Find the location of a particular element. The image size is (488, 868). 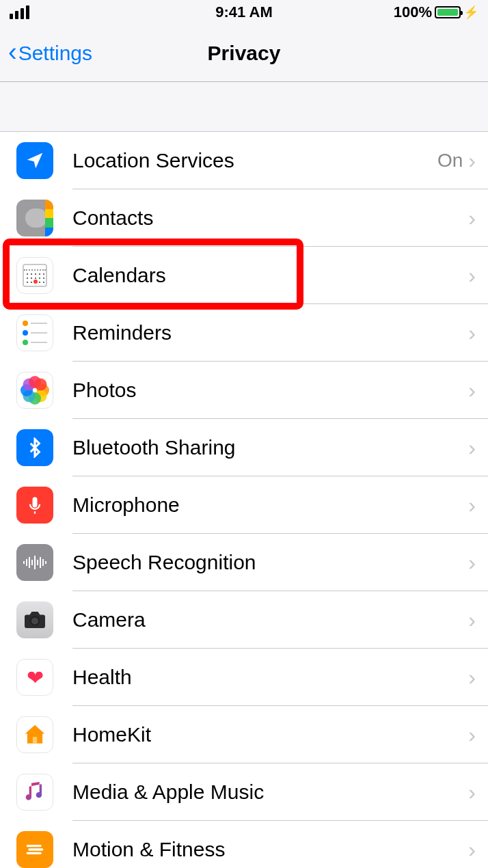

settings-row-contacts: Contacts› is located at coordinates (244, 218).